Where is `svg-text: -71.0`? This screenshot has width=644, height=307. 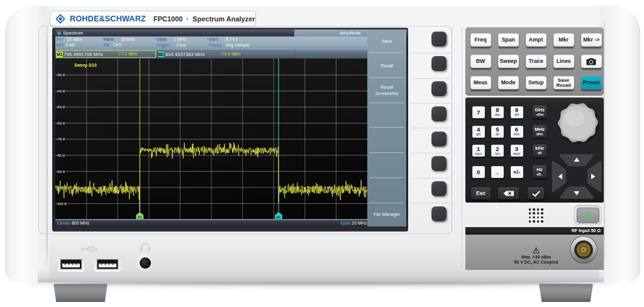 svg-text: -71.0 is located at coordinates (61, 139).